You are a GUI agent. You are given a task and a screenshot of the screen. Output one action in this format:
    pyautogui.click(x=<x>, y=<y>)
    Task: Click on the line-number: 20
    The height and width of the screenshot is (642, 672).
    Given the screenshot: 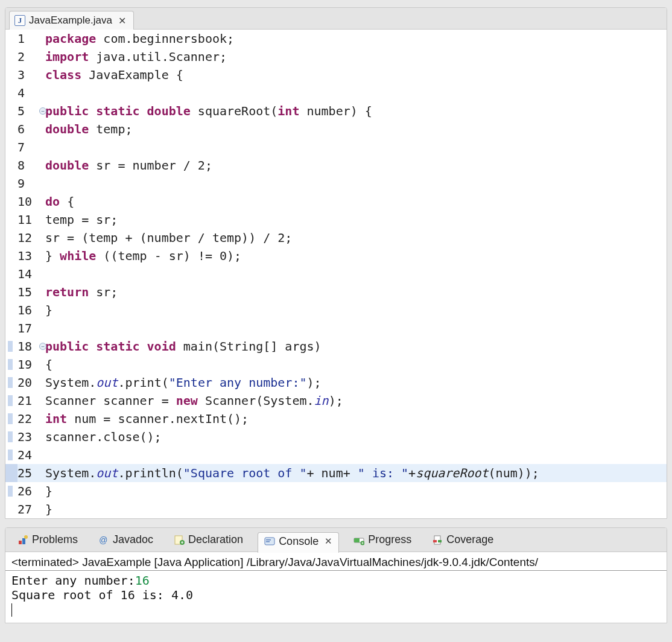 What is the action you would take?
    pyautogui.click(x=31, y=383)
    